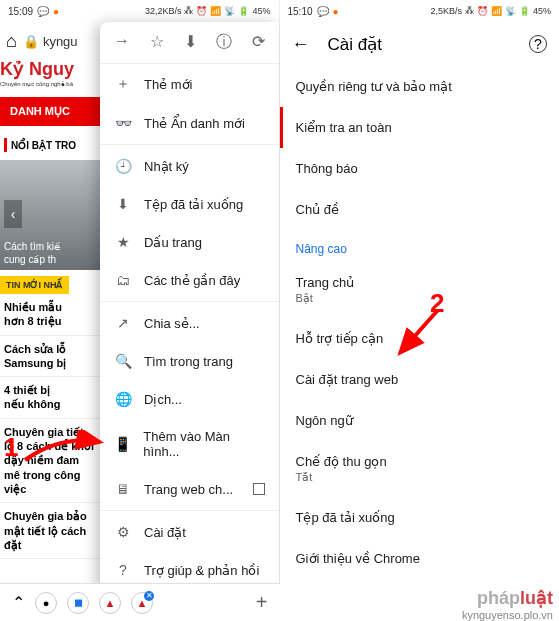 The width and height of the screenshot is (559, 621). What do you see at coordinates (190, 280) in the screenshot?
I see `menu-recent-tabs: 🗂Các thẻ gần đây` at bounding box center [190, 280].